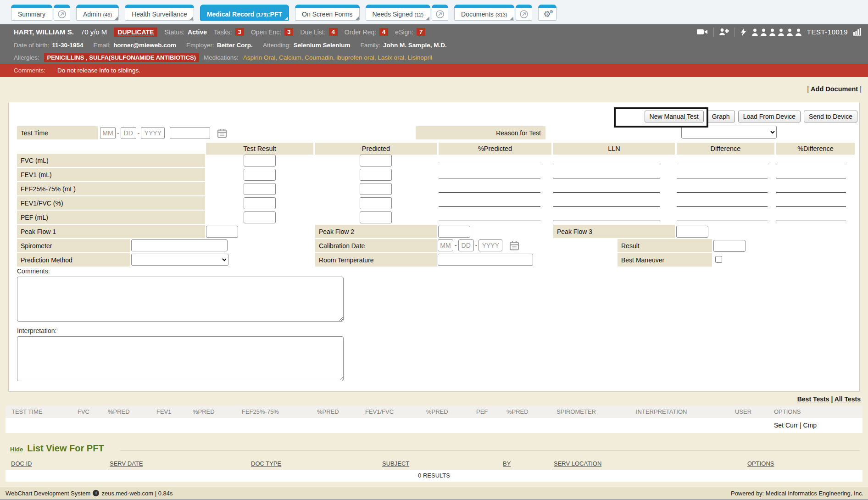 This screenshot has height=500, width=868. I want to click on set-curr-cmp-links: Set Curr | Cmp, so click(796, 426).